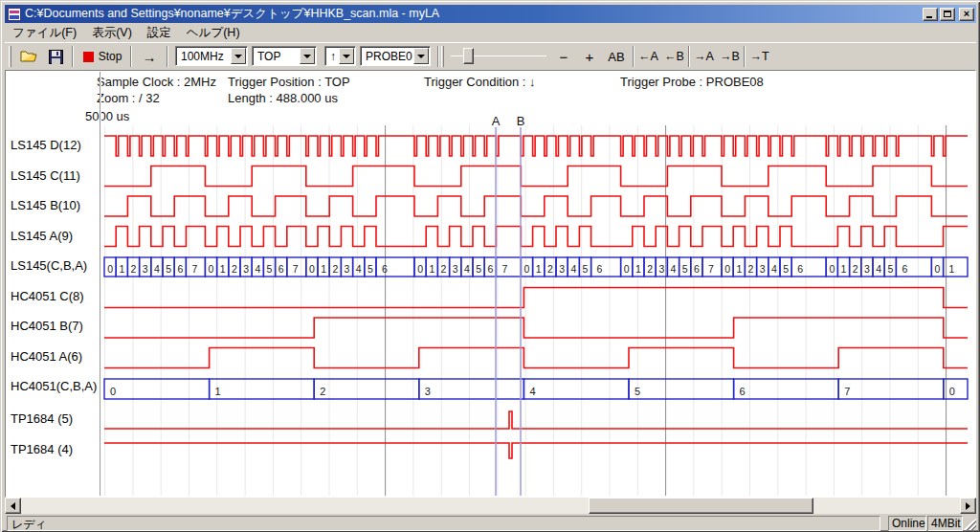 Image resolution: width=980 pixels, height=532 pixels. What do you see at coordinates (13, 505) in the screenshot?
I see `scroll-left-button` at bounding box center [13, 505].